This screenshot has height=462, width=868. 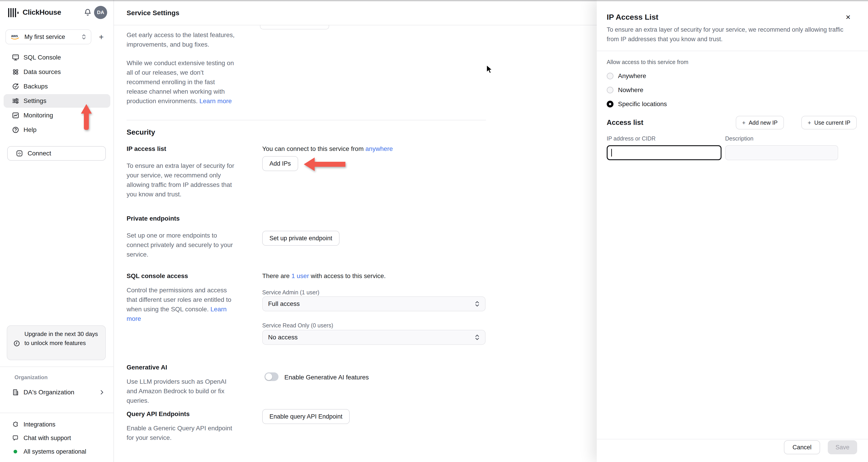 What do you see at coordinates (181, 68) in the screenshot?
I see `fast-release-description: Get early access to the latest features,…` at bounding box center [181, 68].